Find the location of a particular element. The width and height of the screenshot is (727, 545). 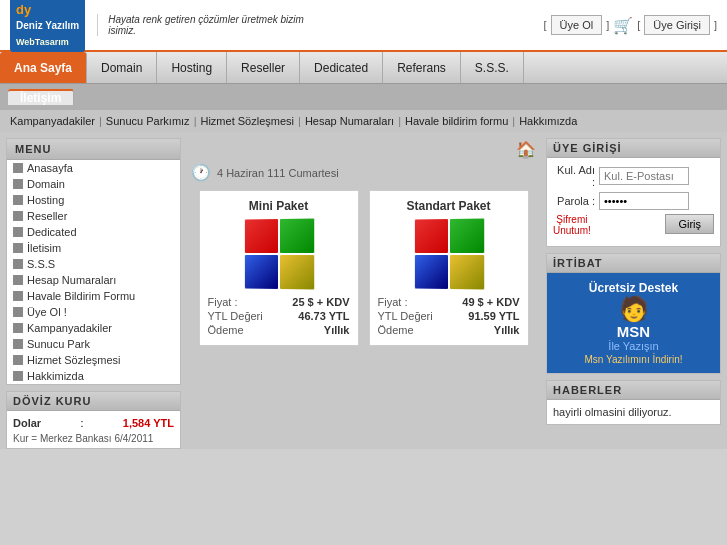

header: dy Deniz Yazılım WebTasarım Hayata renk … is located at coordinates (364, 26).